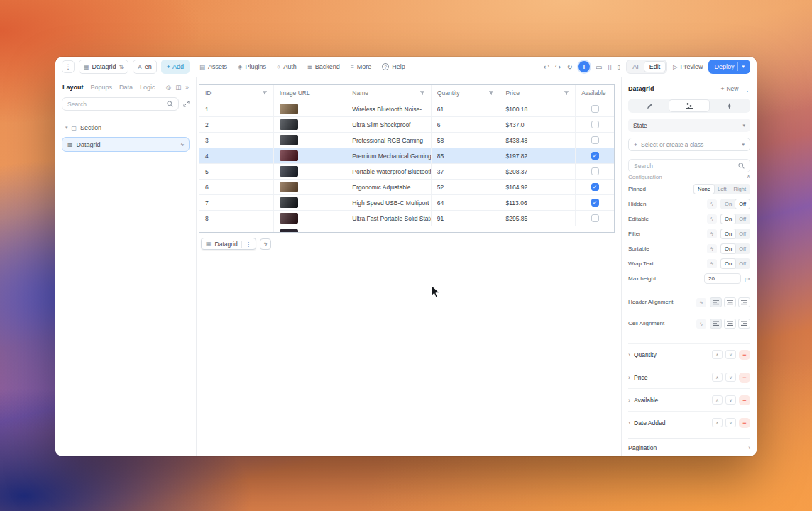 Image resolution: width=812 pixels, height=511 pixels. Describe the element at coordinates (748, 89) in the screenshot. I see `kebab-menu-icon: ⋮` at that location.